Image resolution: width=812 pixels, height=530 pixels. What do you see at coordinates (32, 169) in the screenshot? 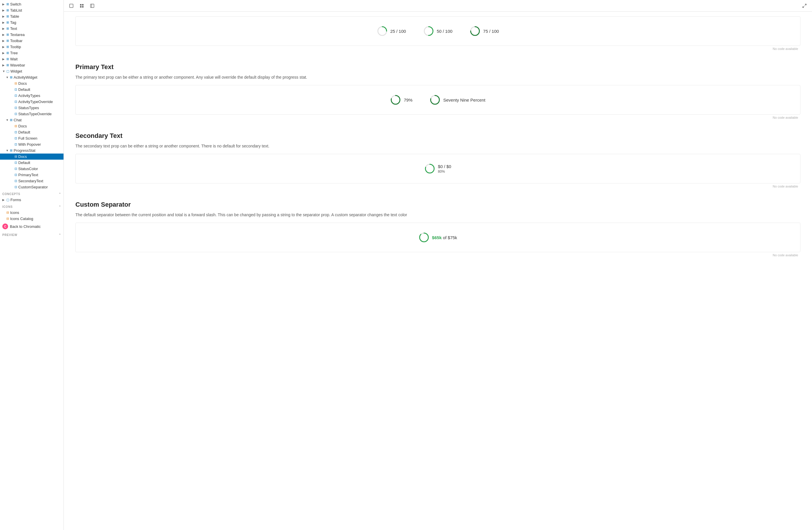
I see `sidebar-item-ps-status-color: ▶ ⊡ StatusColor` at bounding box center [32, 169].